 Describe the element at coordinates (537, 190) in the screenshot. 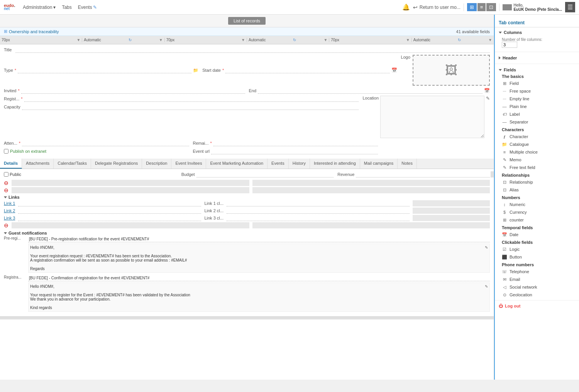

I see `sidebar-alias-item: ⊡ Alias` at that location.